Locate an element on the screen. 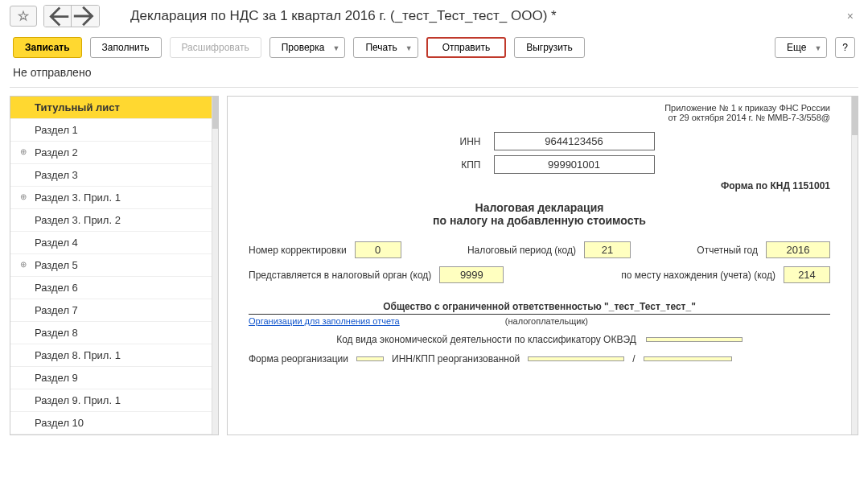  arrow-left-icon is located at coordinates (58, 16).